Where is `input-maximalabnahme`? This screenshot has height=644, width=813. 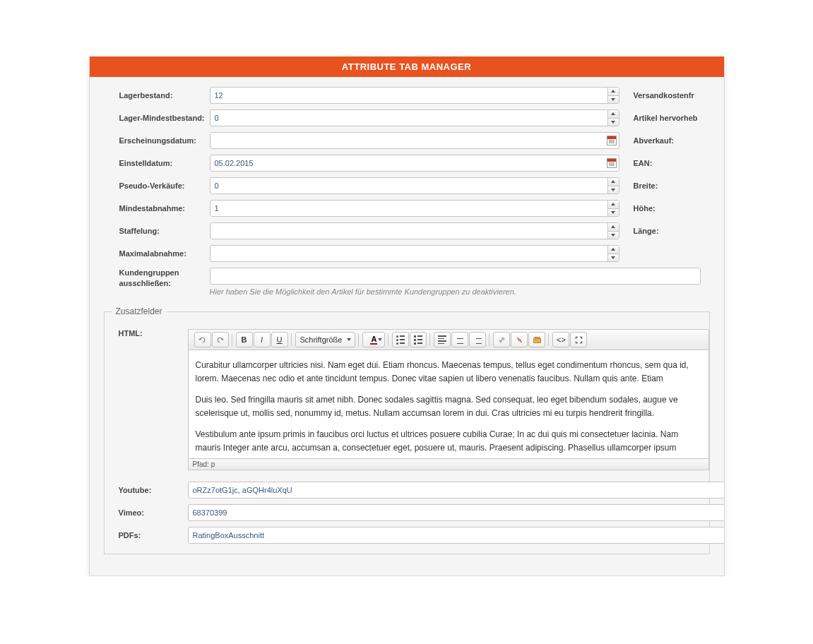
input-maximalabnahme is located at coordinates (415, 254).